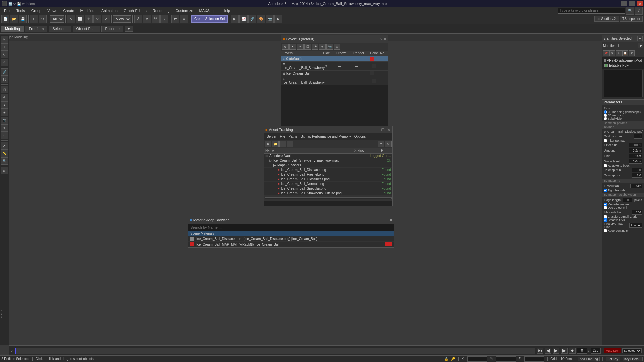 This screenshot has height=362, width=644. Describe the element at coordinates (639, 11) in the screenshot. I see `help-button: ?` at that location.